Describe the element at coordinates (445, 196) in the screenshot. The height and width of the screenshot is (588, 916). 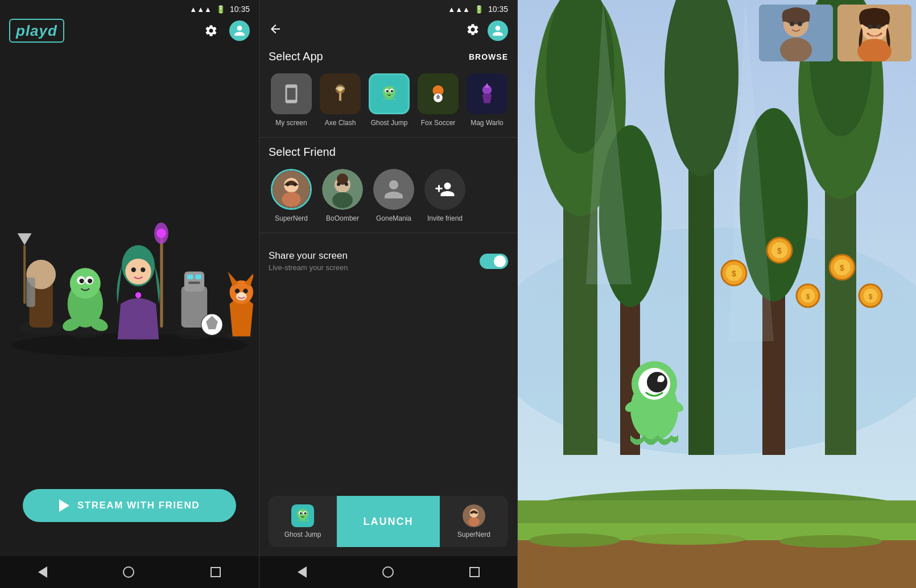
I see `friend-item-invite: Invite friend` at that location.